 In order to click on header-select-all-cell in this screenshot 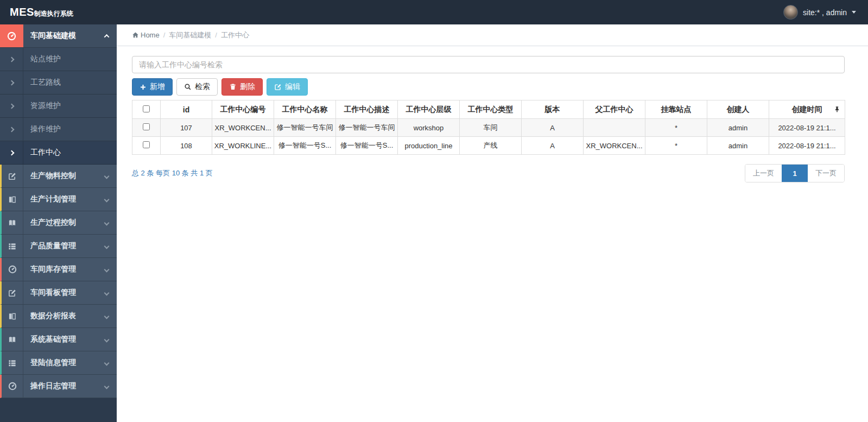, I will do `click(147, 110)`.